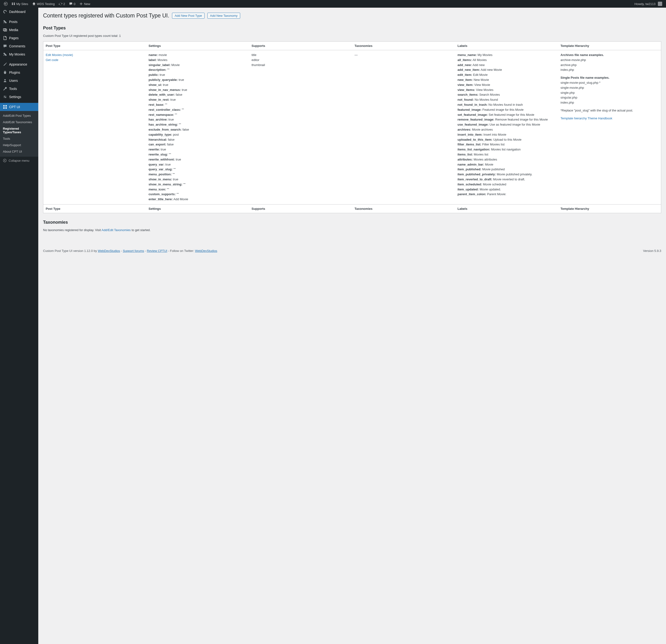 This screenshot has width=666, height=644. I want to click on key-value-pair: new_item: New Movie, so click(507, 80).